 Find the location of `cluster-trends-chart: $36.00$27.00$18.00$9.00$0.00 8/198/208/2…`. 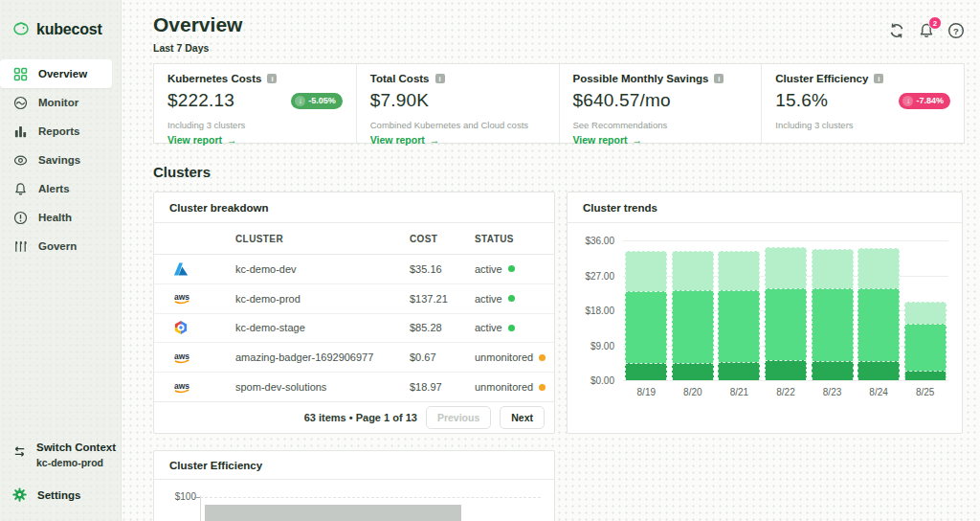

cluster-trends-chart: $36.00$27.00$18.00$9.00$0.00 8/198/208/2… is located at coordinates (765, 310).